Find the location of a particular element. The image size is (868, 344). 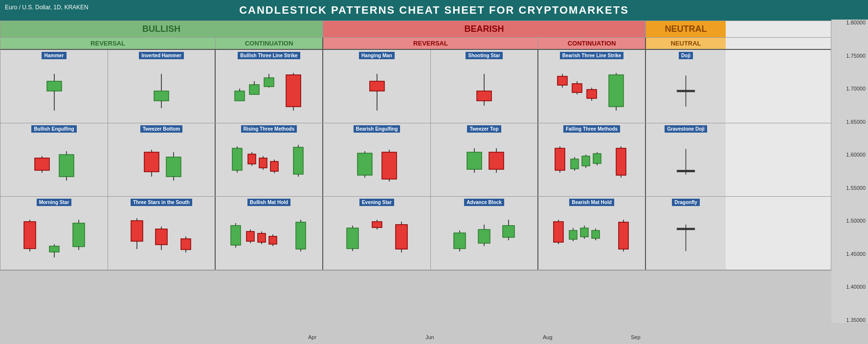

pattern-dragonfly-doji: Dragonfly is located at coordinates (686, 233).